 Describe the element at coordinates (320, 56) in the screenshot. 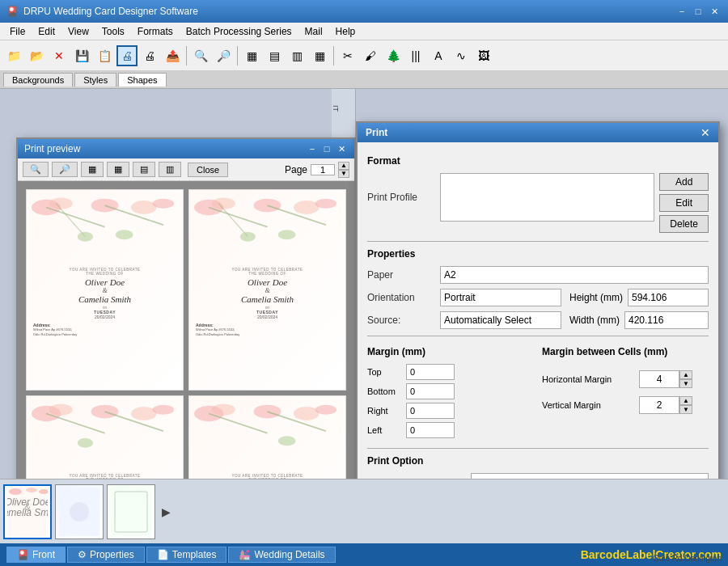

I see `toolbar-view4: ▦` at that location.